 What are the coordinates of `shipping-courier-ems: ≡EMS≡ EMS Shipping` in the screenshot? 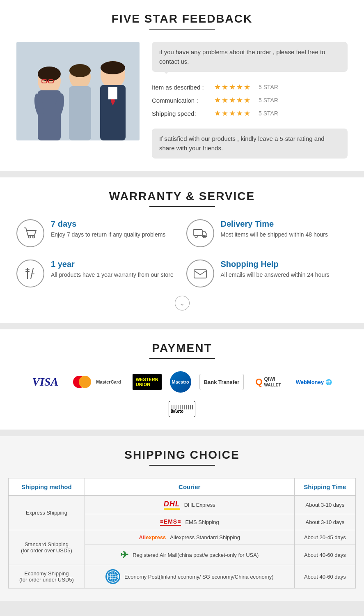 It's located at (190, 522).